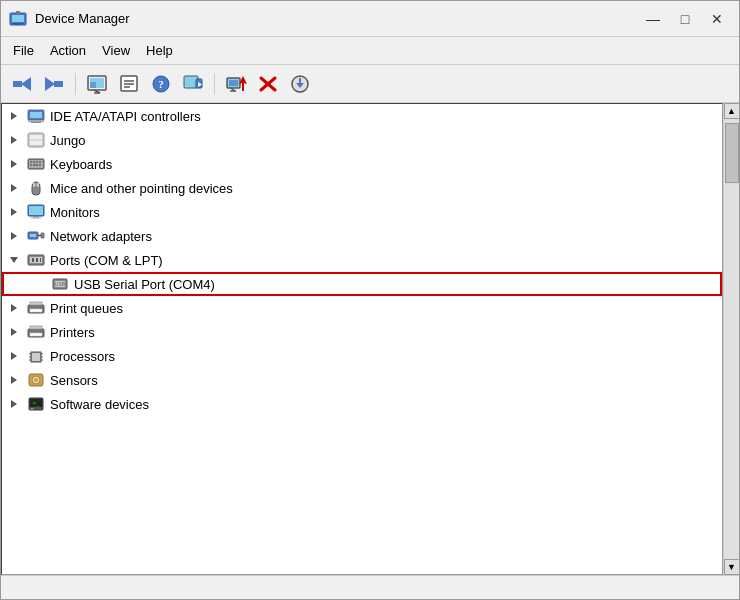 This screenshot has width=740, height=600. I want to click on expand-icon-usb-serial, so click(38, 284).